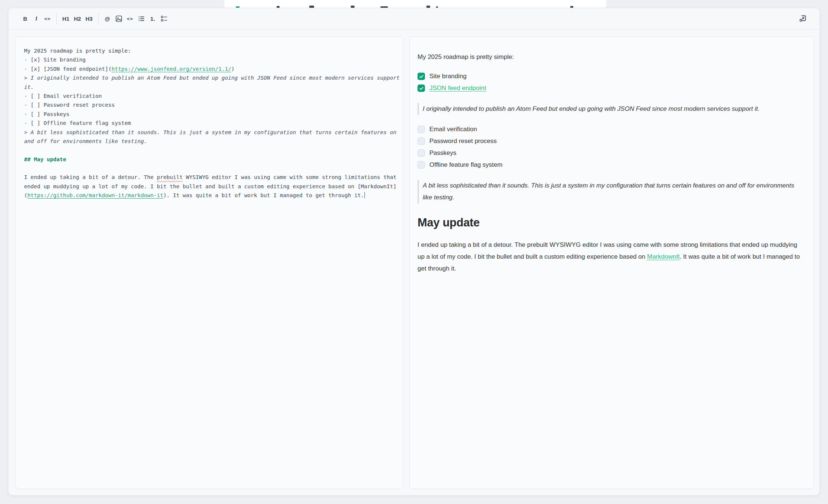 Image resolution: width=828 pixels, height=504 pixels. I want to click on editor-line: (https://github.com/markdown-it/markdown…, so click(209, 195).